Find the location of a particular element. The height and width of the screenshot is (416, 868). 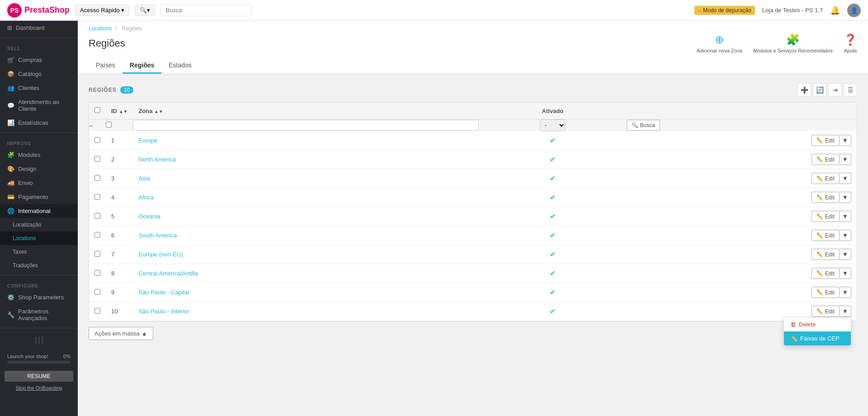

columns-button: ☰ is located at coordinates (850, 90).